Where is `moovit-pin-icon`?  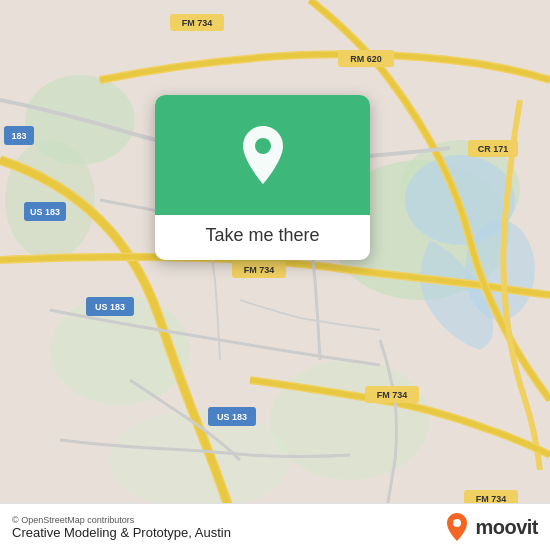 moovit-pin-icon is located at coordinates (457, 527).